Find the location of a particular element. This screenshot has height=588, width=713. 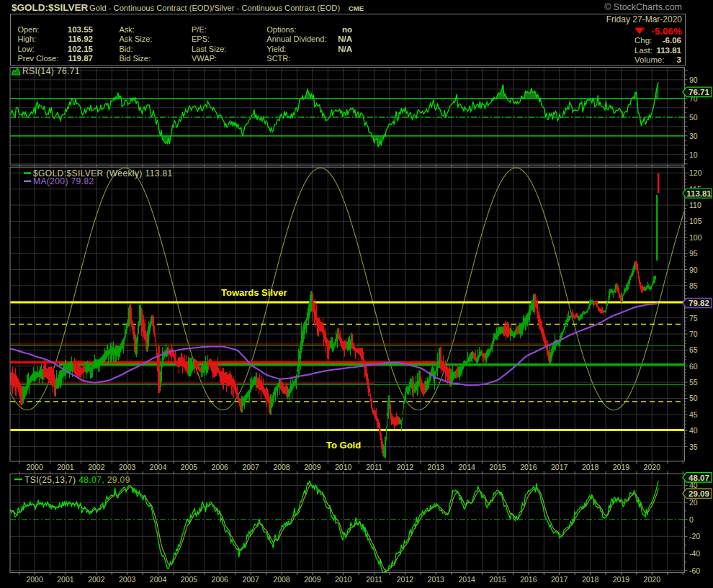

svg-text: SCTR: is located at coordinates (278, 58).